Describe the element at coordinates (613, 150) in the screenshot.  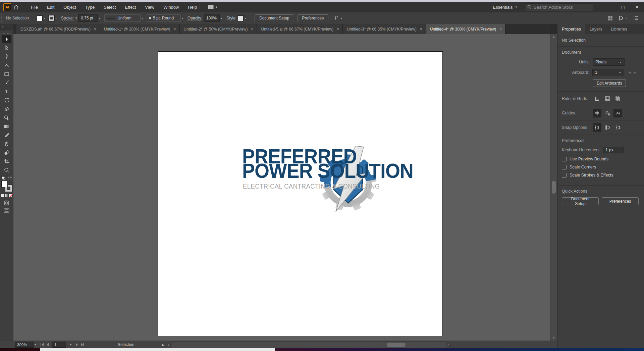
I see `keyboard-increment-field: 1 px` at that location.